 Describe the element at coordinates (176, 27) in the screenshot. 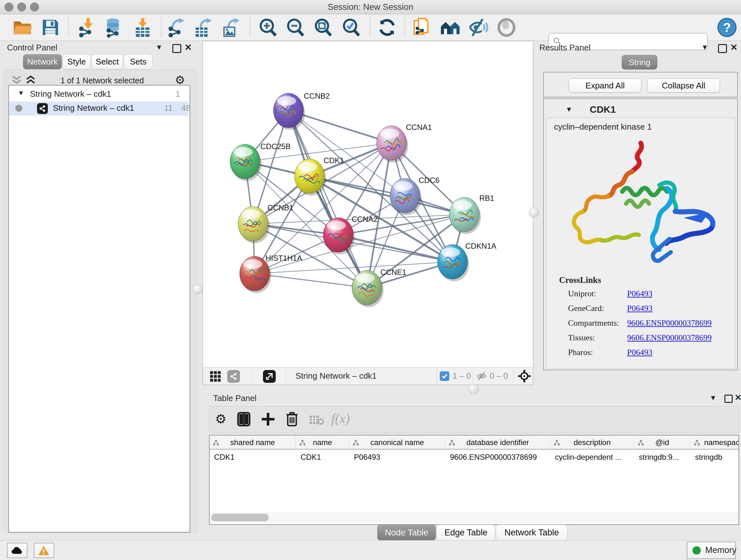

I see `export-network-icon` at that location.